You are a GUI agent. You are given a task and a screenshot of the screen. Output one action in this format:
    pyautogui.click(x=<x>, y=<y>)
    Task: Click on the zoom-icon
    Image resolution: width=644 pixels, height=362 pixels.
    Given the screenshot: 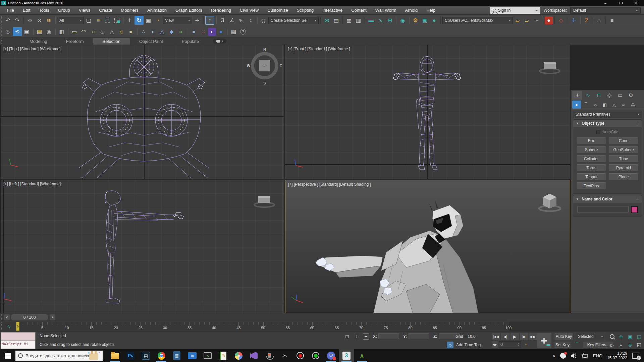 What is the action you would take?
    pyautogui.click(x=612, y=337)
    